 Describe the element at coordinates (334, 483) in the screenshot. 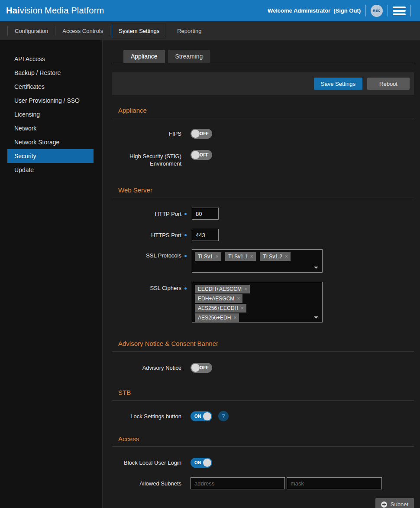

I see `subnet-mask-input` at that location.